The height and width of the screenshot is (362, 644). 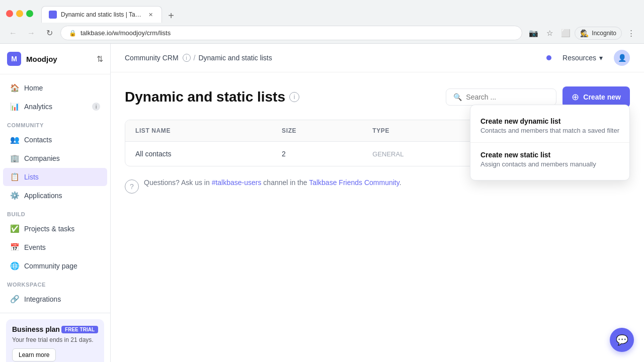 I want to click on sidebar-item-label: Analytics, so click(x=55, y=107).